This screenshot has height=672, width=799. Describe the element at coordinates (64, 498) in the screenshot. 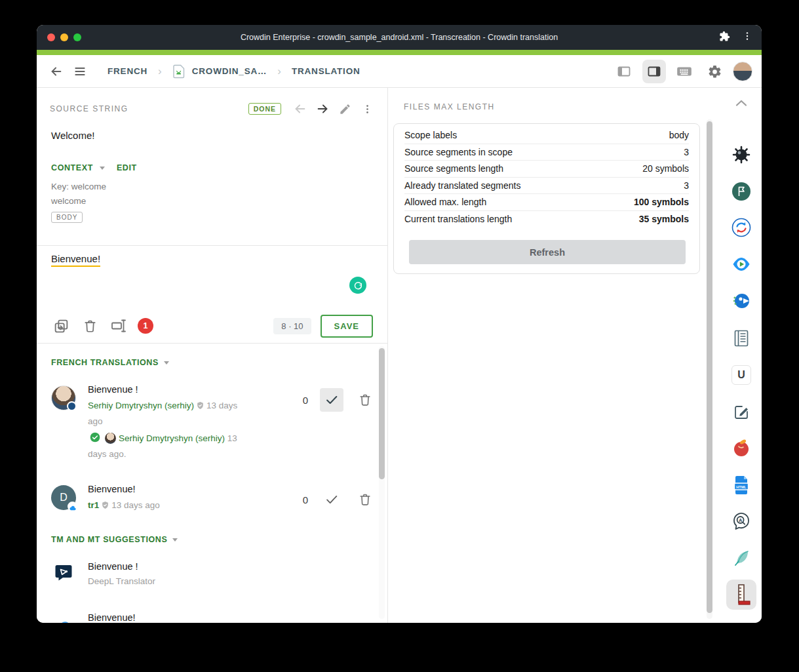

I see `avatar: D` at that location.